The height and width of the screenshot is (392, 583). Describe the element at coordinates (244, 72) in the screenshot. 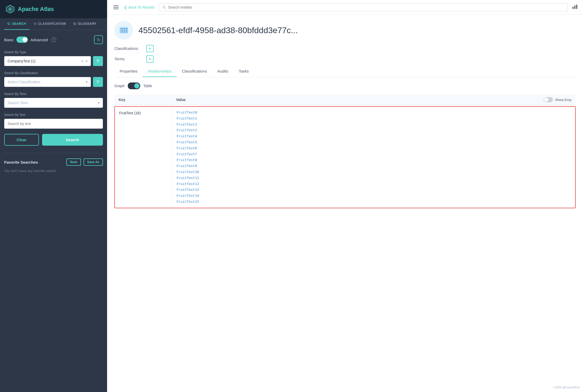

I see `tab-tasks: Tasks` at that location.